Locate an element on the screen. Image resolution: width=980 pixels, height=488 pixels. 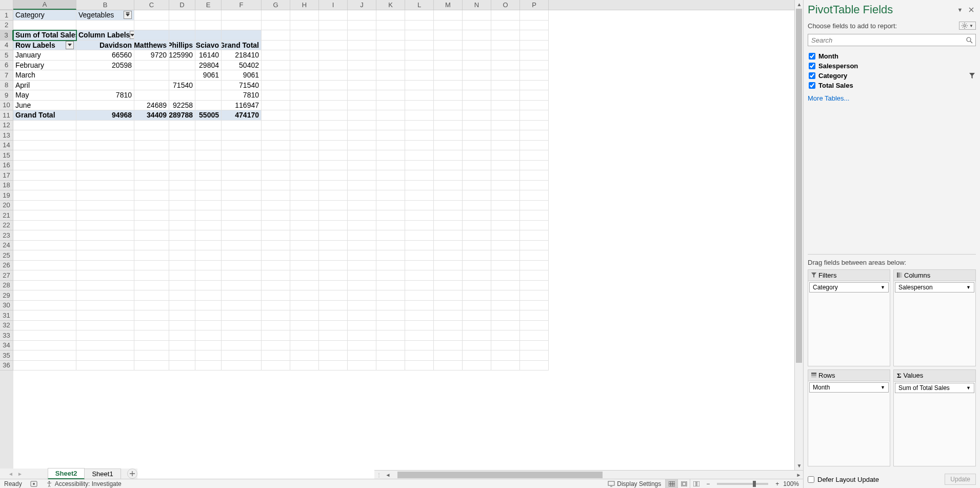
field-item-month: Month is located at coordinates (892, 56).